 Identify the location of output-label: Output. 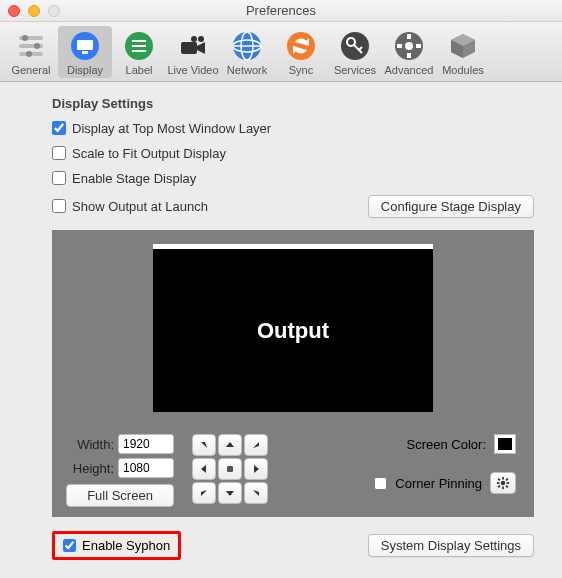
(293, 331).